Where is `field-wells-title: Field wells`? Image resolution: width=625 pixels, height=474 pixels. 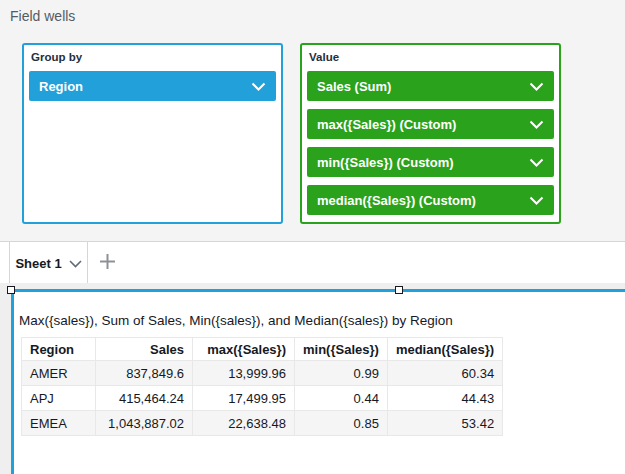
field-wells-title: Field wells is located at coordinates (42, 16).